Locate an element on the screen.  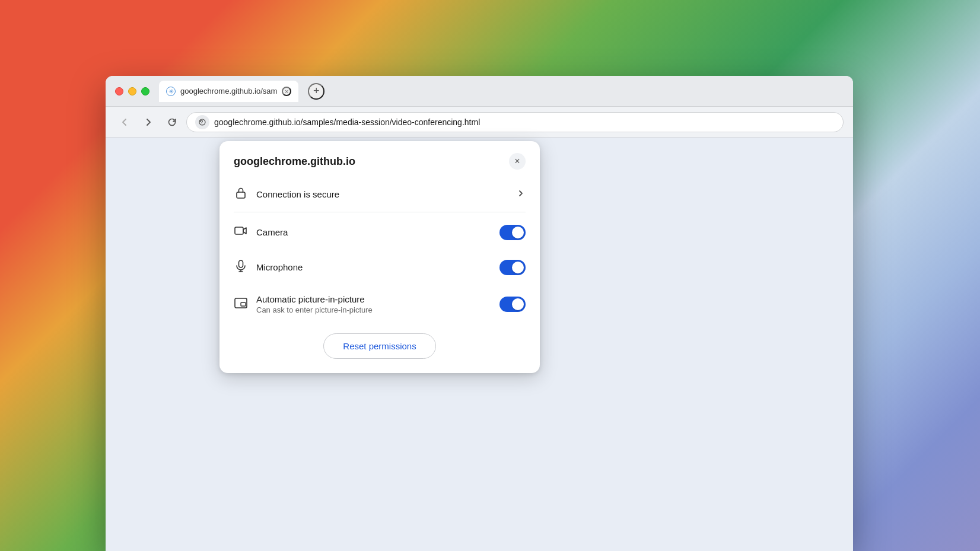
pip-permission-info: Automatic picture-in-picture Can ask to … is located at coordinates (374, 304).